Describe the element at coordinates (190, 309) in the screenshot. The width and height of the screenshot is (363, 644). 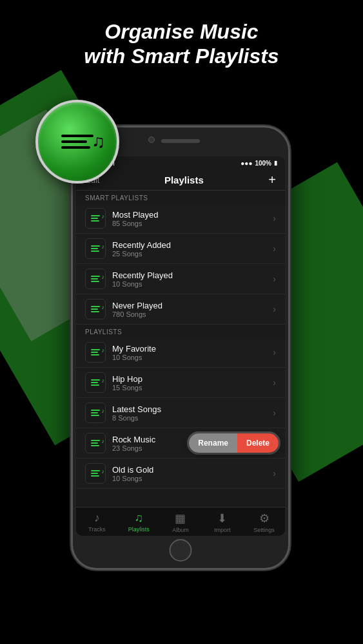
I see `list-text: Never Played 780 Songs` at that location.